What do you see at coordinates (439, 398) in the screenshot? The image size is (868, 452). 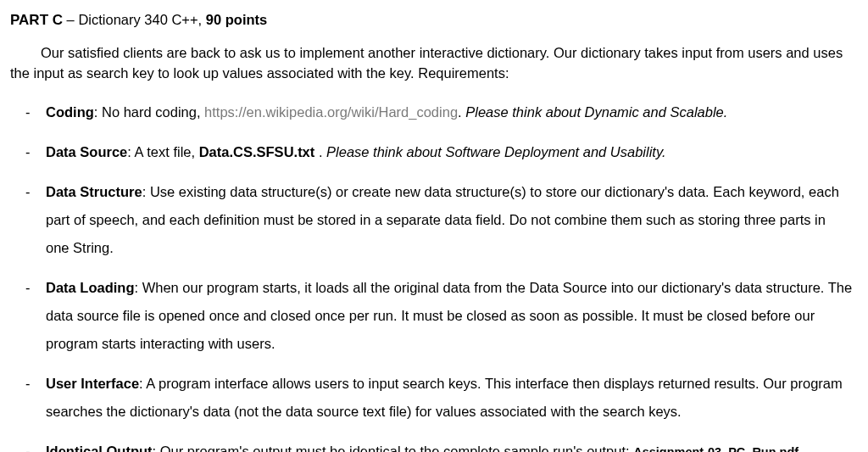 I see `req-item-ui: User Interface: A program interface allo…` at bounding box center [439, 398].